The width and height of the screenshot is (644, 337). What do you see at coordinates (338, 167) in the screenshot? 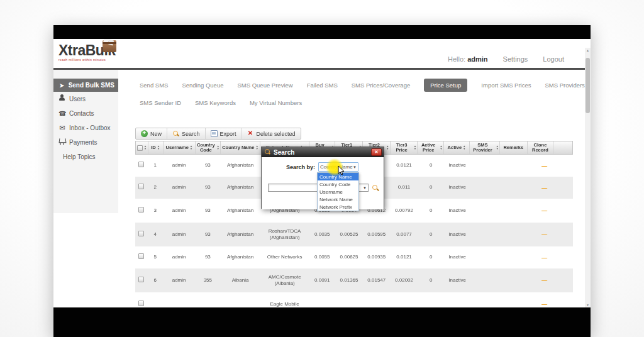
I see `search-by-select: Country Name ▼` at bounding box center [338, 167].